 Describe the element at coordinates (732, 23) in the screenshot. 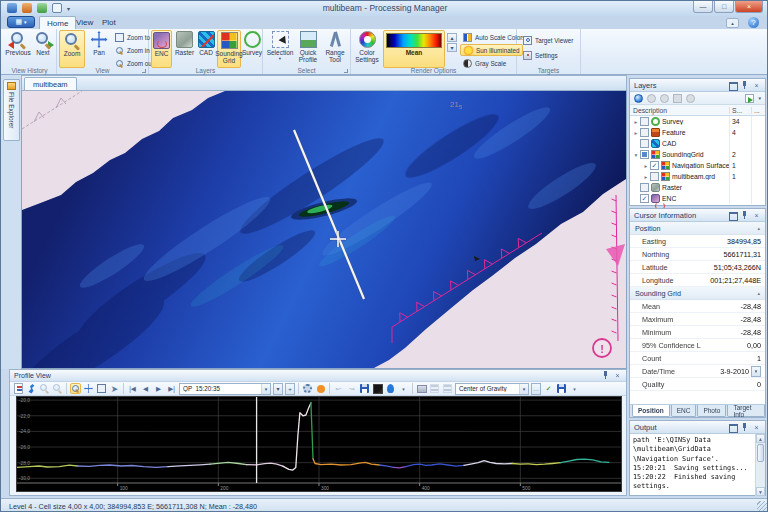

I see `minimize-ribbon-button: ▴` at that location.